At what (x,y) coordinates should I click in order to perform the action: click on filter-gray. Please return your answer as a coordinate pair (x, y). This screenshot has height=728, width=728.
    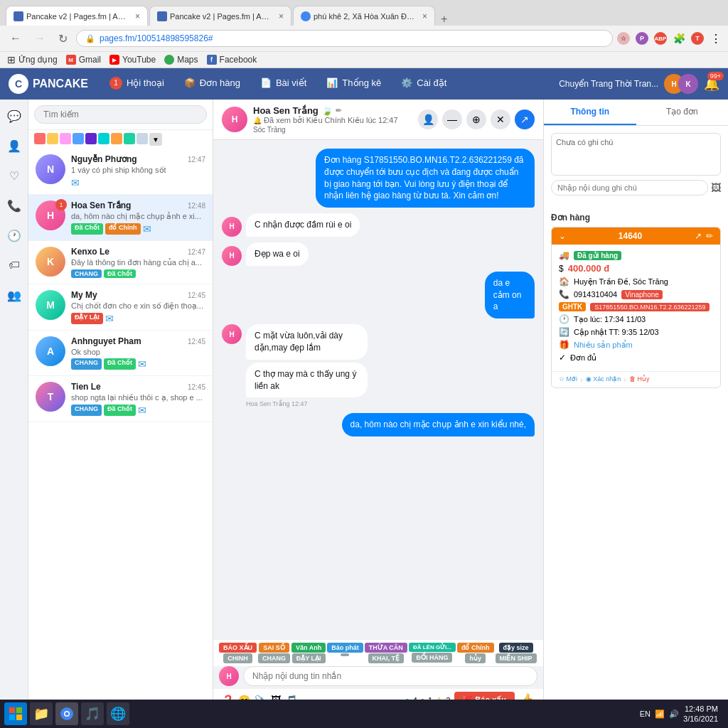
    Looking at the image, I should click on (142, 139).